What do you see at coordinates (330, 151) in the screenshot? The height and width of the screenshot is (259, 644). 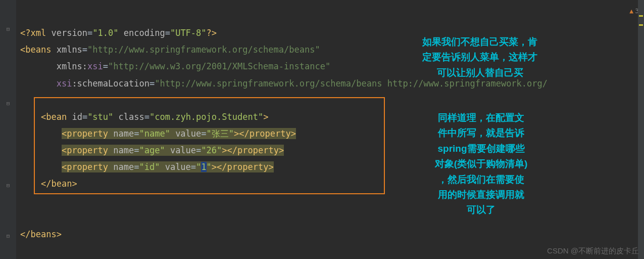 I see `code-line: <property name="age" value="26"></proper…` at bounding box center [330, 151].